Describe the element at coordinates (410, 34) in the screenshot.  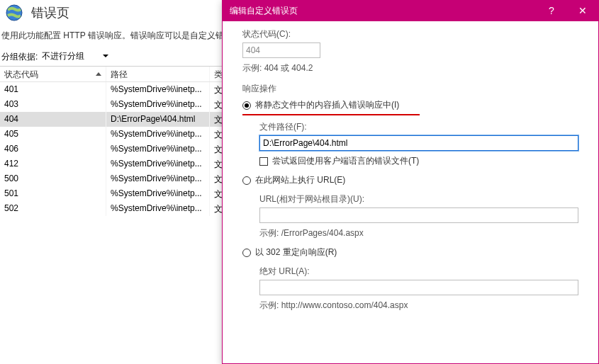
I see `status-code-label: 状态代码(C):` at that location.